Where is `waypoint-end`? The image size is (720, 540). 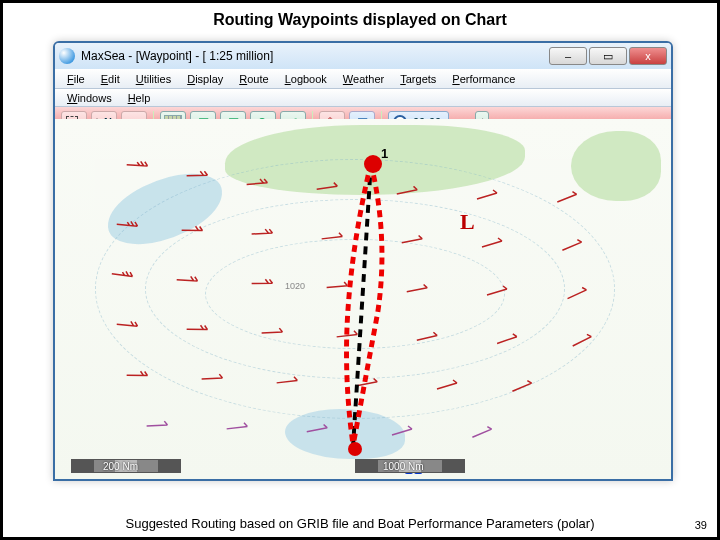
waypoint-end is located at coordinates (355, 449).